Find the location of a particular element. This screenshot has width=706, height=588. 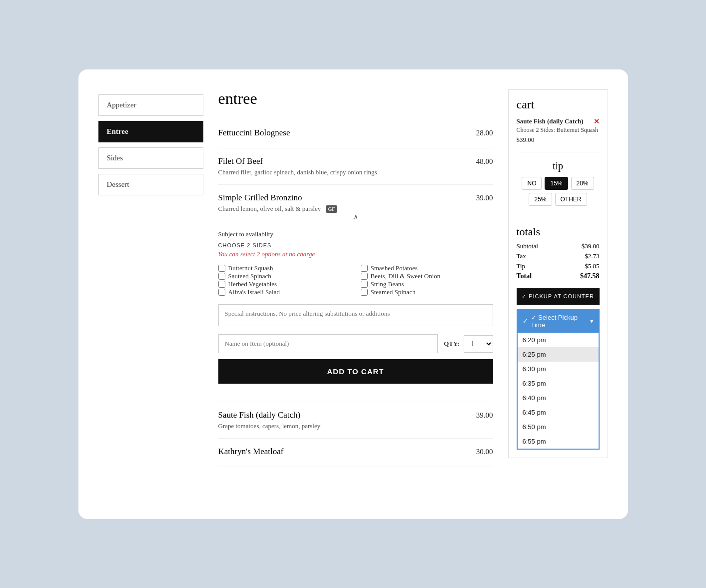

add-to-cart-button: ADD TO CART is located at coordinates (356, 372).